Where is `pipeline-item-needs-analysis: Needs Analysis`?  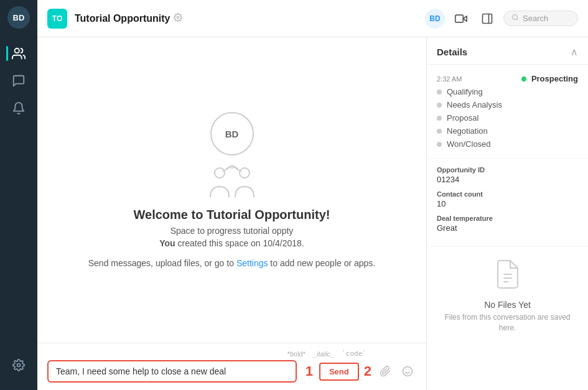 pipeline-item-needs-analysis: Needs Analysis is located at coordinates (508, 104).